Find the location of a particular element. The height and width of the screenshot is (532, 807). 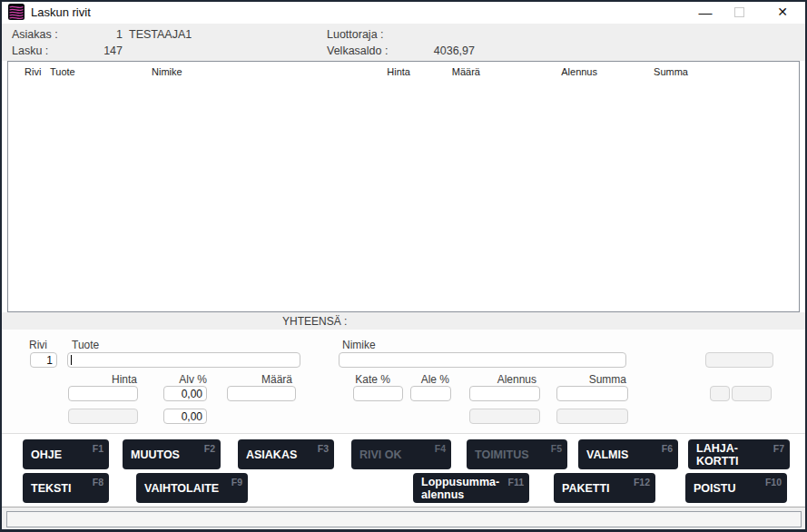

lasku-number: 147 is located at coordinates (104, 51).